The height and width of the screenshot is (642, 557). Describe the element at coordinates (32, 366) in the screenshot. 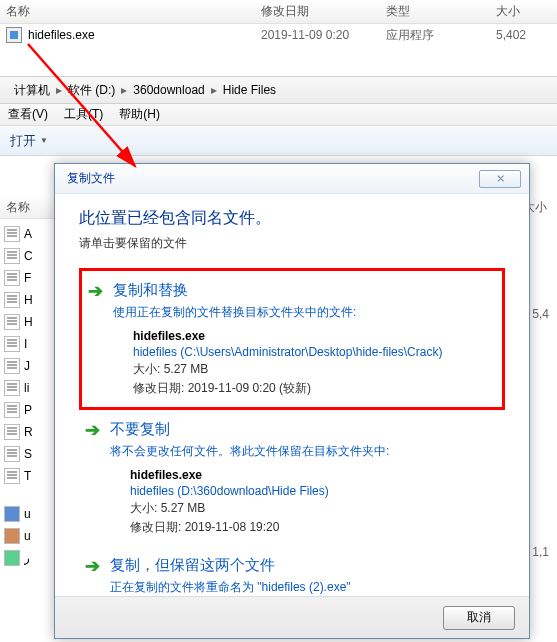

I see `list-item: J` at that location.